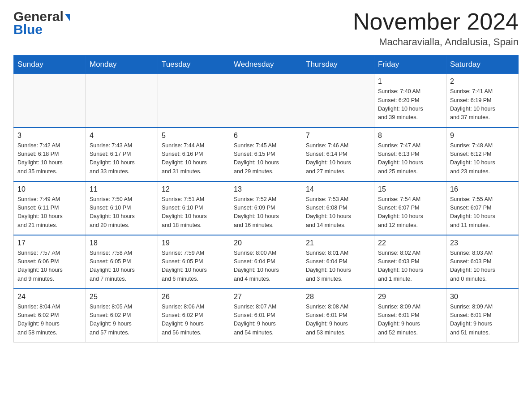  Describe the element at coordinates (266, 208) in the screenshot. I see `table-row: 13Sunrise: 7:52 AMSunset: 6:09 PMDayligh…` at that location.